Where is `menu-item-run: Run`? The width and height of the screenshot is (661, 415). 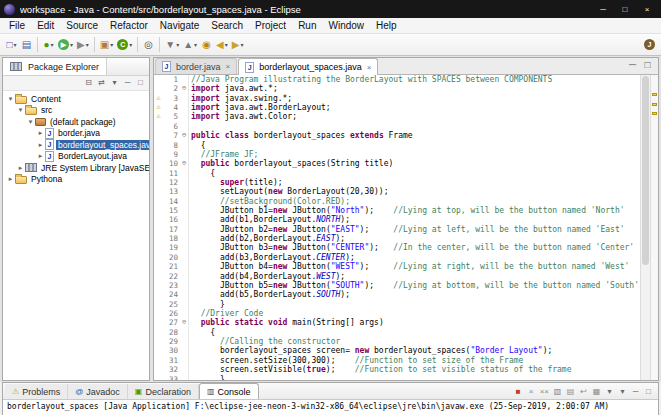 menu-item-run: Run is located at coordinates (307, 26).